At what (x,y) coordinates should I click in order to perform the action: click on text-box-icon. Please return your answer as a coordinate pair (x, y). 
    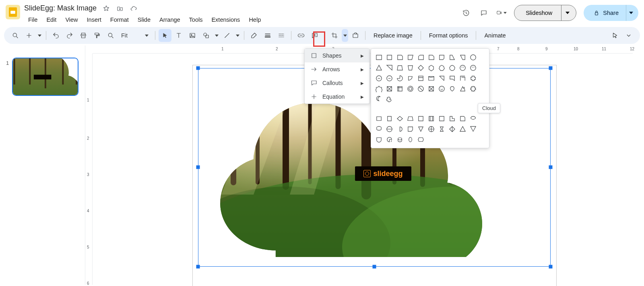
    Looking at the image, I should click on (179, 35).